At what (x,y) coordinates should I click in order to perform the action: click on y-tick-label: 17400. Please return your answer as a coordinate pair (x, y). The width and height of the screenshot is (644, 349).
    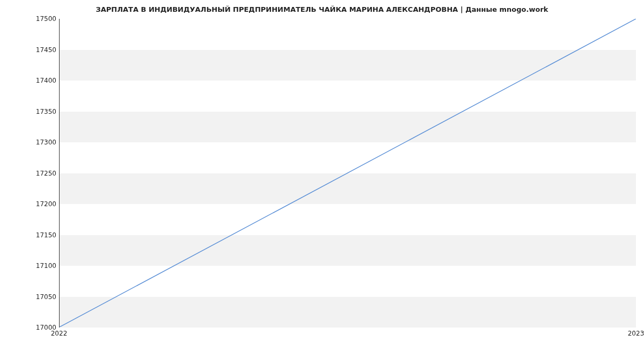
    Looking at the image, I should click on (40, 81).